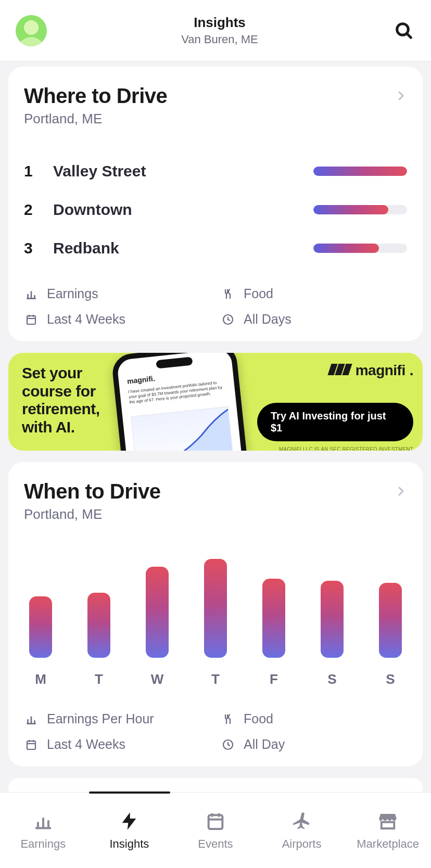  Describe the element at coordinates (129, 821) in the screenshot. I see `lightning-icon` at that location.